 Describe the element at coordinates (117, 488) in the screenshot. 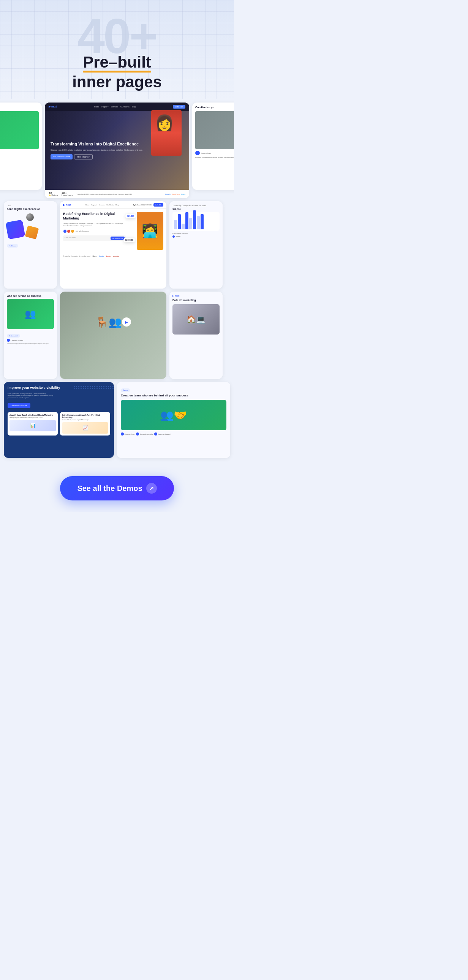

I see `see-all-demos-button: See all the Demos ↗` at that location.